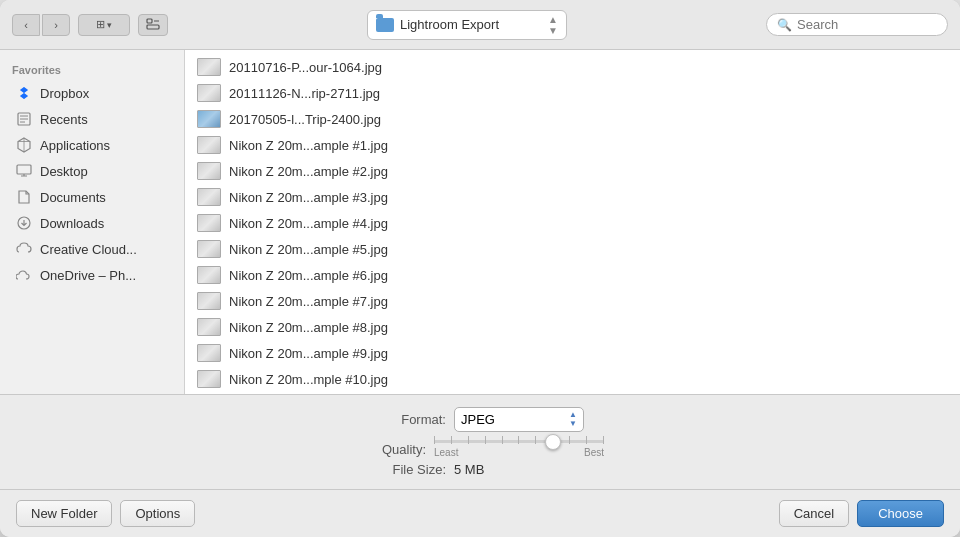 Image resolution: width=960 pixels, height=537 pixels. I want to click on sidebar-item-recents: Recents, so click(92, 119).